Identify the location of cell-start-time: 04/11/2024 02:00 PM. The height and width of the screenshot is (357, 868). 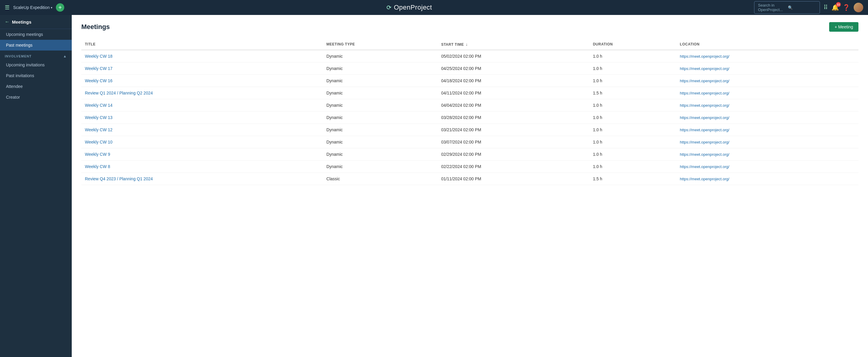
(514, 93).